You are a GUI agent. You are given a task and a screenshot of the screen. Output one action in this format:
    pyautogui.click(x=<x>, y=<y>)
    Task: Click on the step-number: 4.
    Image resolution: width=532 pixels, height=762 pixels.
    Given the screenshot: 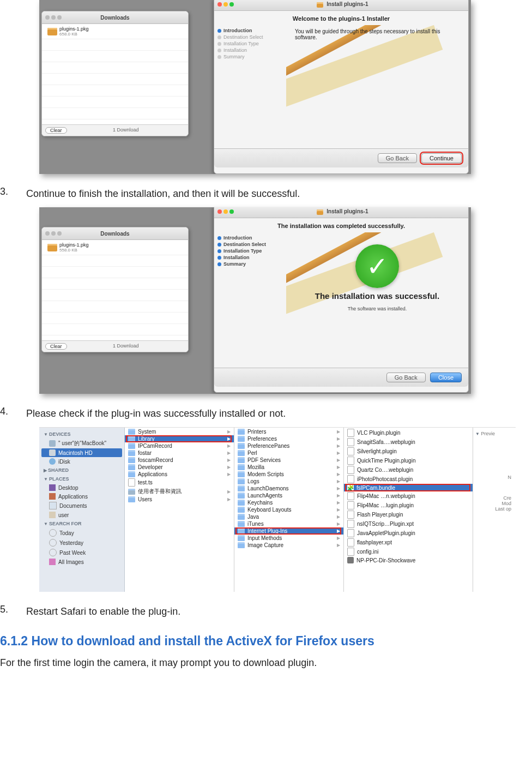 What is the action you would take?
    pyautogui.click(x=8, y=413)
    